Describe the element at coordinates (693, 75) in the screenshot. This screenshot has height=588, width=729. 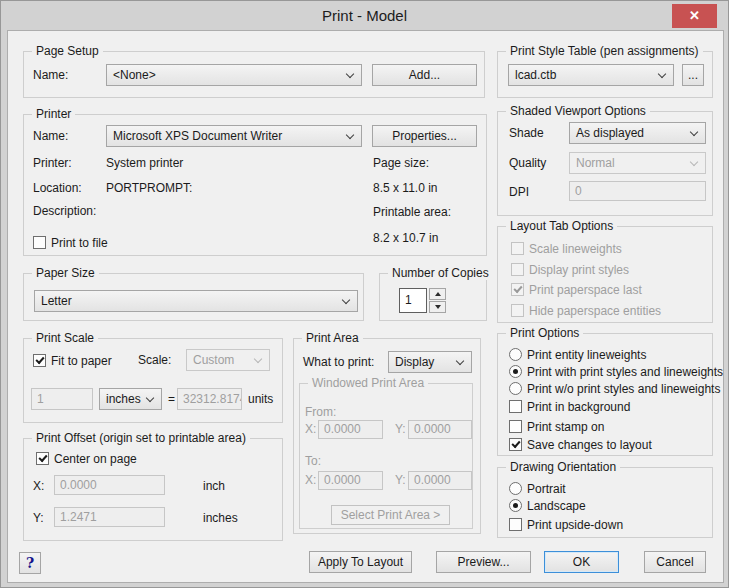
I see `print-style-browse-button: ...` at that location.